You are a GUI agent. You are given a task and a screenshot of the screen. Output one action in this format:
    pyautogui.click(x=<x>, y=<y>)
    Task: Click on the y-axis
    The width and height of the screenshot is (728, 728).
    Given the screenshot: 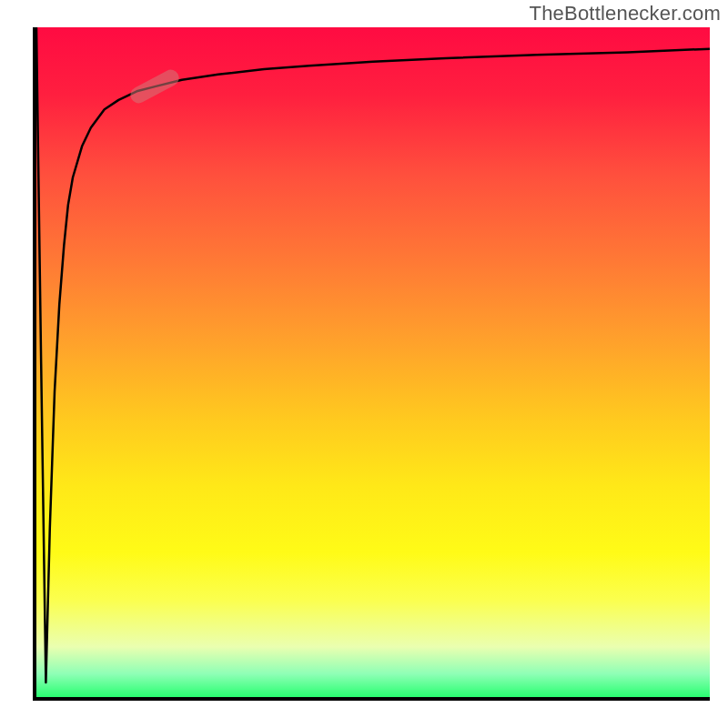 What is the action you would take?
    pyautogui.click(x=35, y=364)
    